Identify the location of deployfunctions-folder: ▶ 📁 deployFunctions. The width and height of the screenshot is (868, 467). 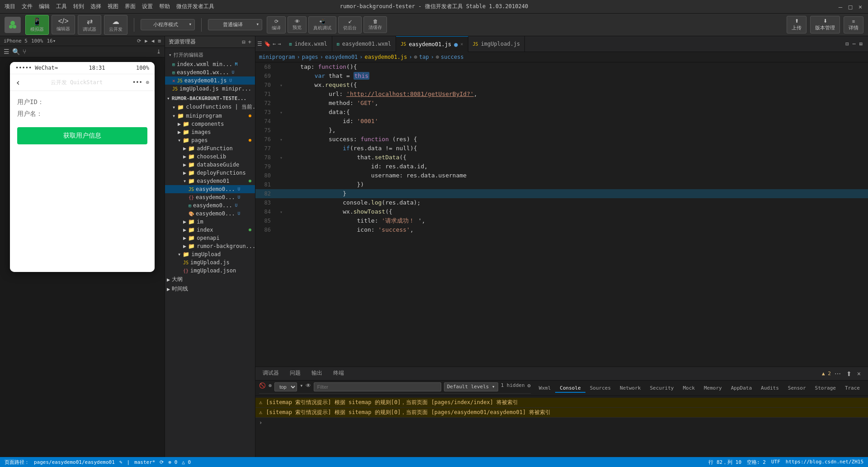
(210, 173).